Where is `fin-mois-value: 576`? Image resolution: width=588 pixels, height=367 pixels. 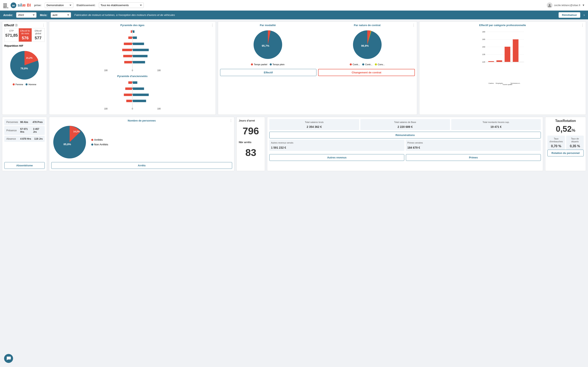 fin-mois-value: 576 is located at coordinates (25, 38).